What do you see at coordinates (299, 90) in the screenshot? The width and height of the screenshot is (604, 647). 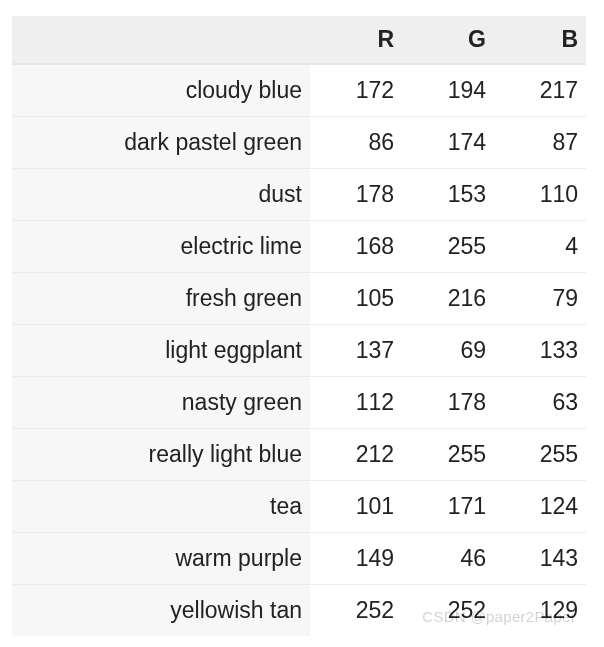 I see `table-row: cloudy blue 172 194 217` at bounding box center [299, 90].